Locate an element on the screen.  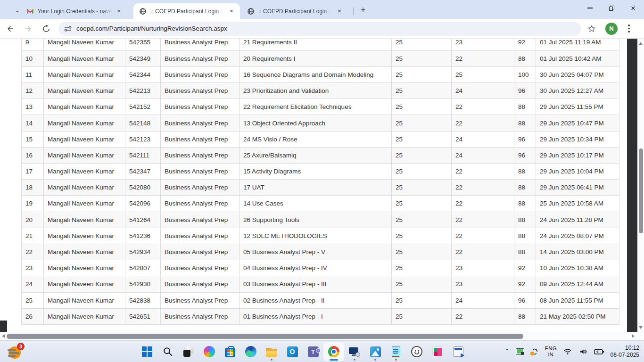
teams-button: T is located at coordinates (313, 352).